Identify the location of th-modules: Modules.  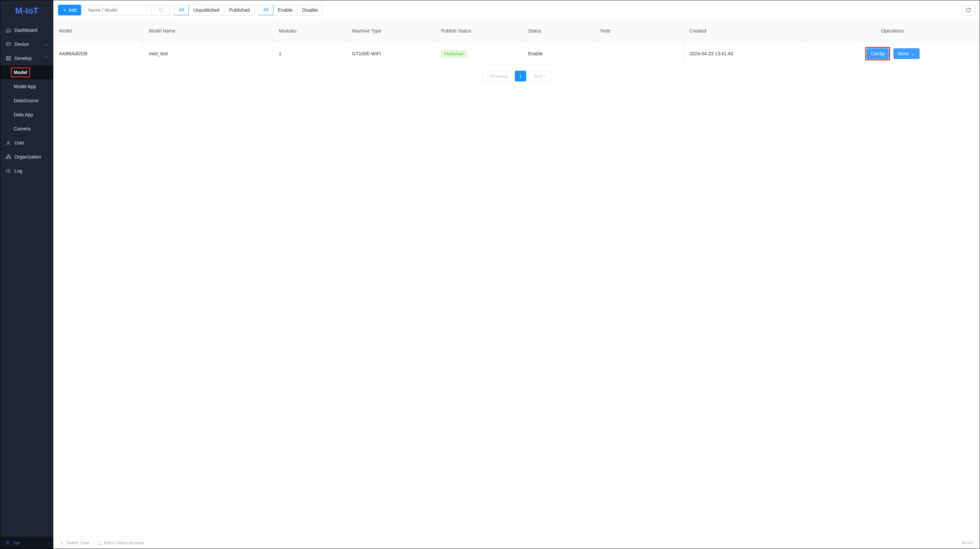
(310, 31).